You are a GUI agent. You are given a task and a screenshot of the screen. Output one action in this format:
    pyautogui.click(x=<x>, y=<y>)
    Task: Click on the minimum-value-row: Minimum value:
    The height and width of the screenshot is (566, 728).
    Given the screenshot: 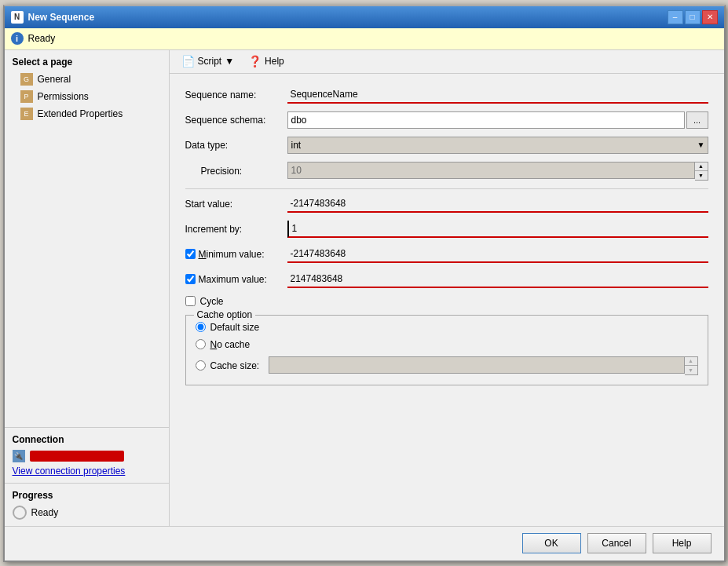 What is the action you would take?
    pyautogui.click(x=447, y=254)
    